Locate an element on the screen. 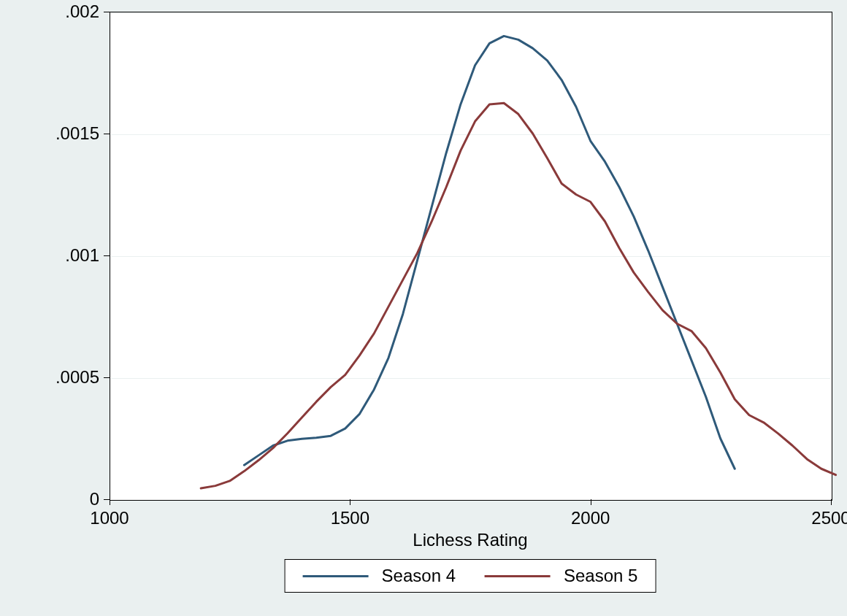 The width and height of the screenshot is (847, 616). legend-item: Season 4 is located at coordinates (380, 576).